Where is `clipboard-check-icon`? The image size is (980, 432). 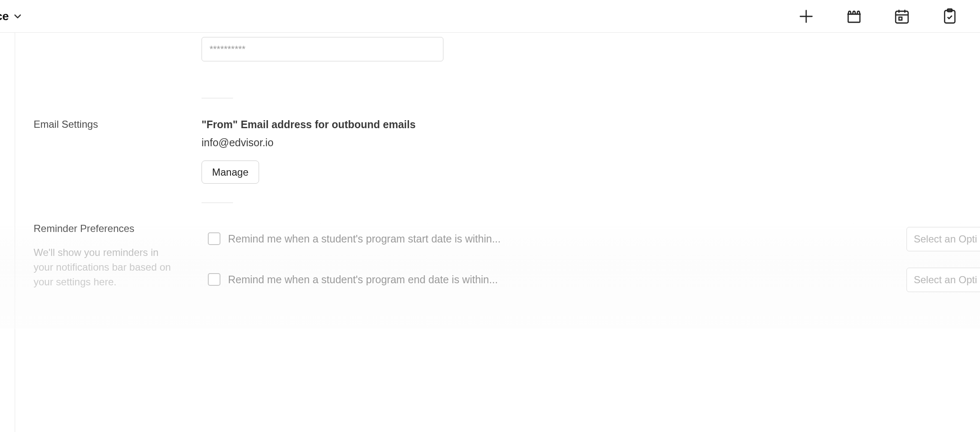
clipboard-check-icon is located at coordinates (950, 16).